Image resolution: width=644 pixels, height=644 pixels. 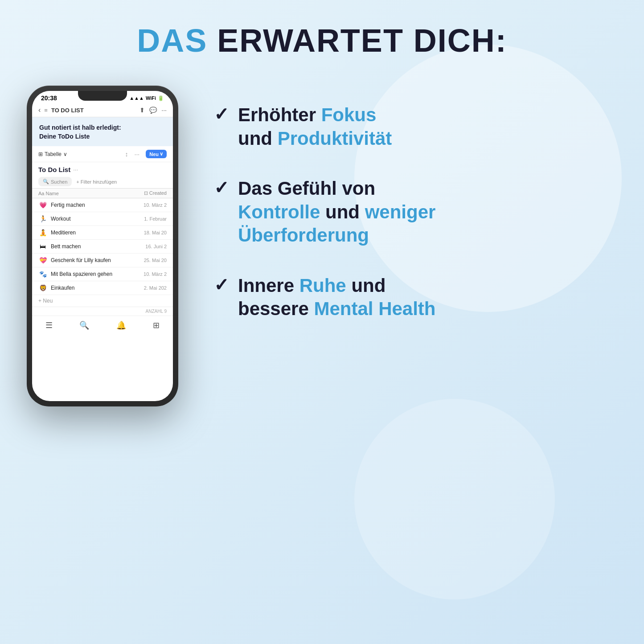 What do you see at coordinates (43, 260) in the screenshot?
I see `row-emoji: 💝` at bounding box center [43, 260].